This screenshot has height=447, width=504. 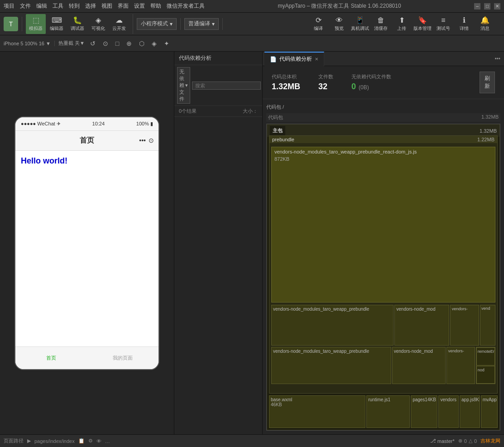 What do you see at coordinates (91, 6) in the screenshot?
I see `menu-select: 选择` at bounding box center [91, 6].